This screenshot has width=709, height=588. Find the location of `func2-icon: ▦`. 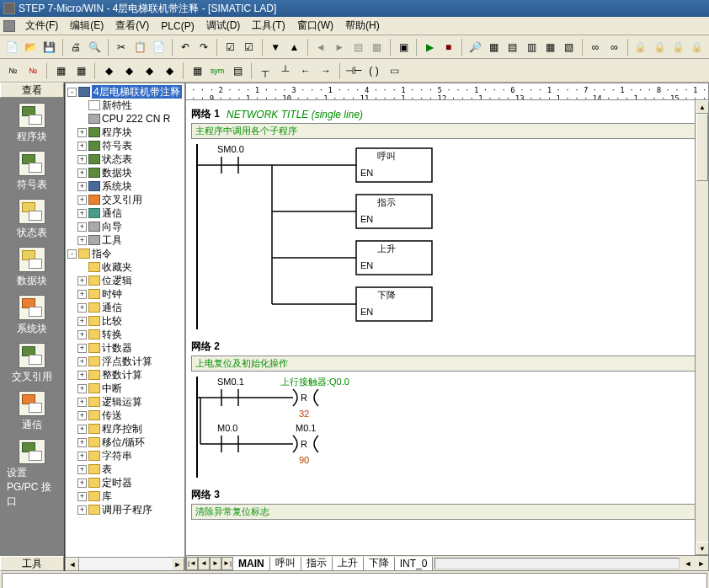

func2-icon: ▦ is located at coordinates (81, 71).